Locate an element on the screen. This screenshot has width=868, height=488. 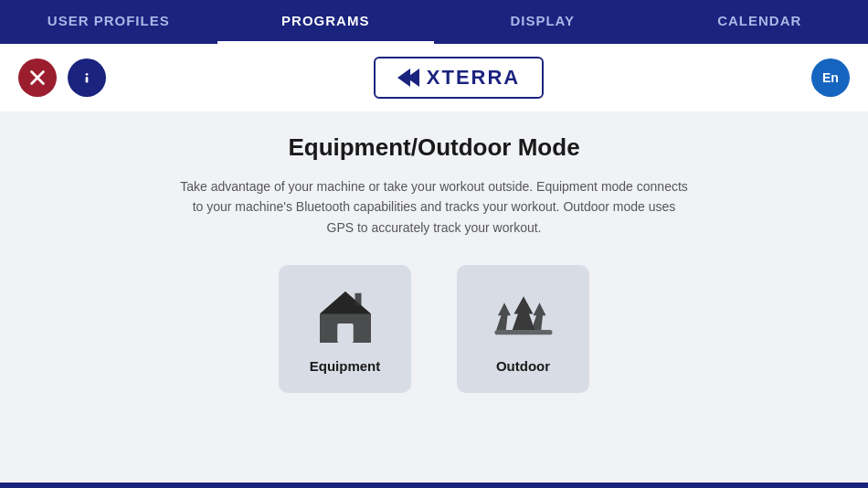
info-button is located at coordinates (87, 78).